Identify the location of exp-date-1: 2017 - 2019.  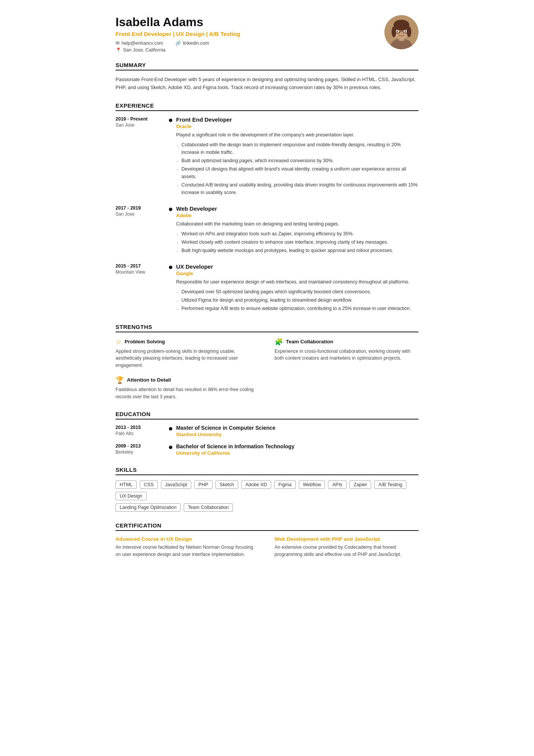
(140, 208).